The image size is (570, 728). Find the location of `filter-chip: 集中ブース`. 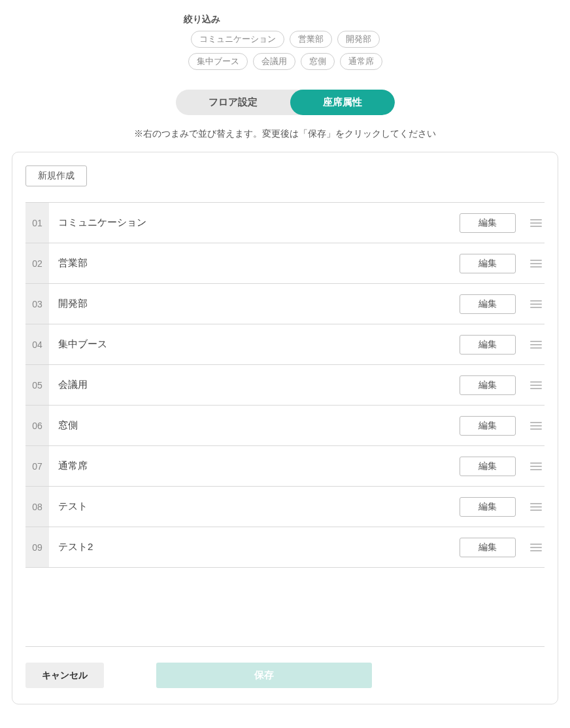

filter-chip: 集中ブース is located at coordinates (218, 61).